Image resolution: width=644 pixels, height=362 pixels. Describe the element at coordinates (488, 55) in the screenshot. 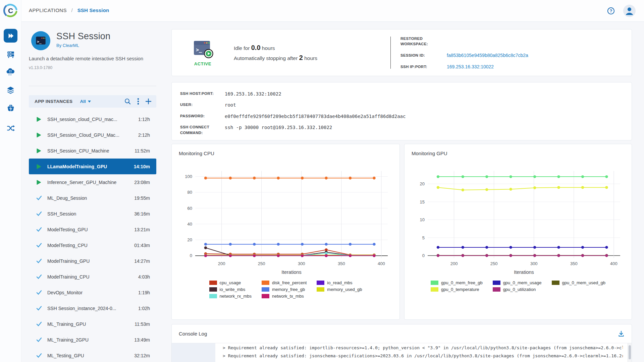

I see `session-field-value: fa853b6105e9459b80a825b6c8c7cb2a` at that location.